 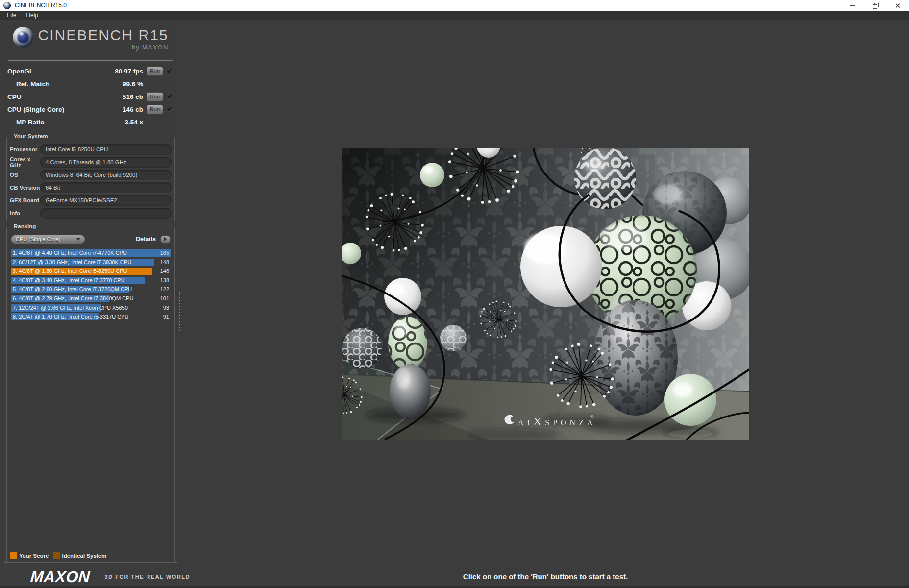 I want to click on minimize-button, so click(x=853, y=5).